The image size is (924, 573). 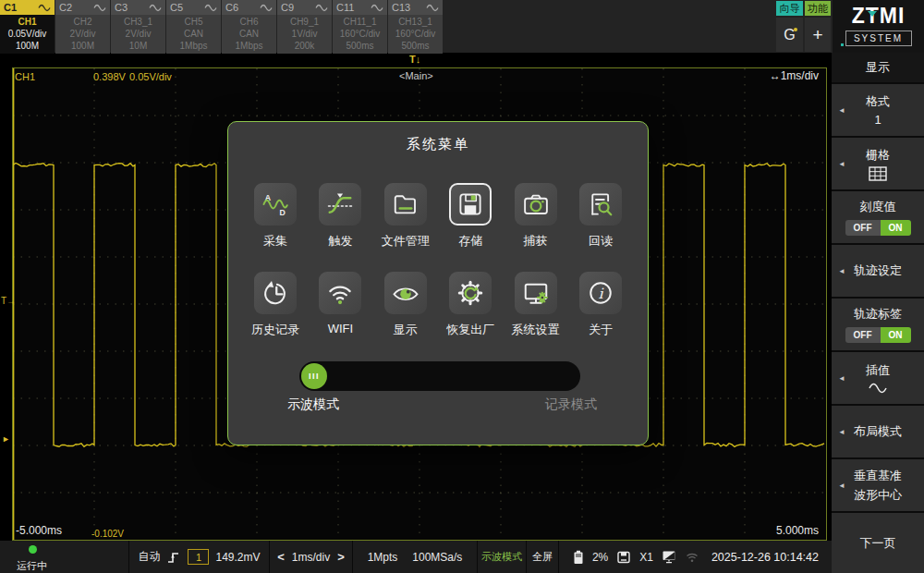 What do you see at coordinates (503, 556) in the screenshot?
I see `scope-mode-indicator: 示波模式` at bounding box center [503, 556].